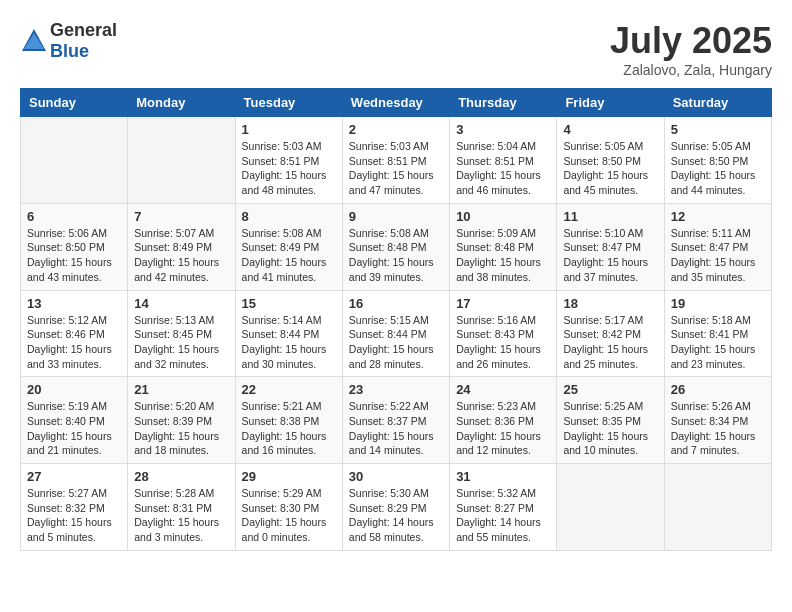  Describe the element at coordinates (691, 49) in the screenshot. I see `title-block: July 2025 Zalalovo, Zala, Hungary` at that location.